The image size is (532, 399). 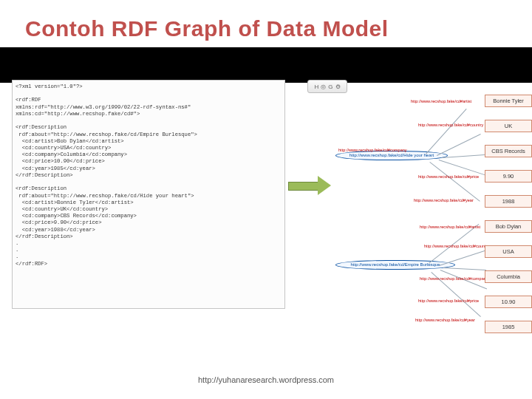 What do you see at coordinates (449, 301) in the screenshot?
I see `edge-price-2: http://www.recshop.fake/cd#price` at bounding box center [449, 301].